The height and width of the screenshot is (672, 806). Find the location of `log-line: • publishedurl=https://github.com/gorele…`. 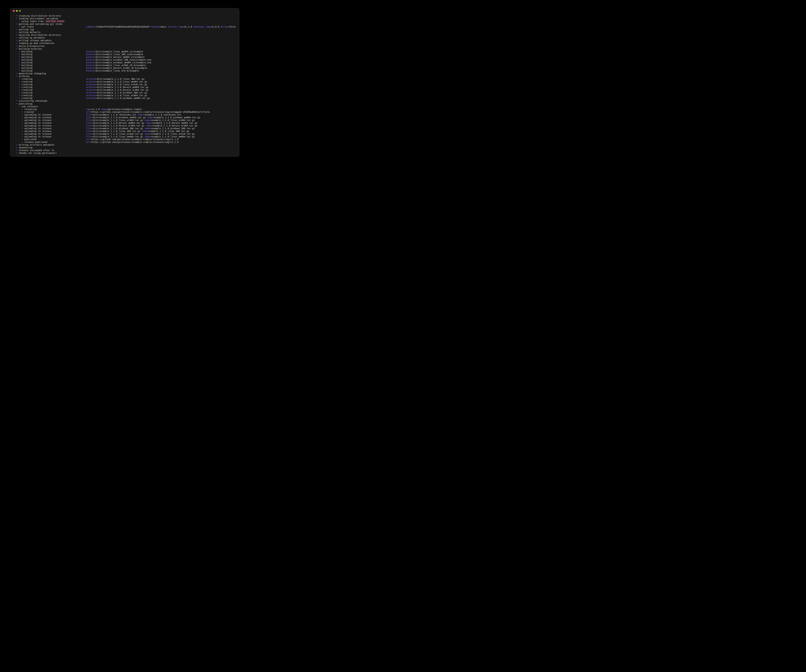

log-line: • publishedurl=https://github.com/gorele… is located at coordinates (126, 140).